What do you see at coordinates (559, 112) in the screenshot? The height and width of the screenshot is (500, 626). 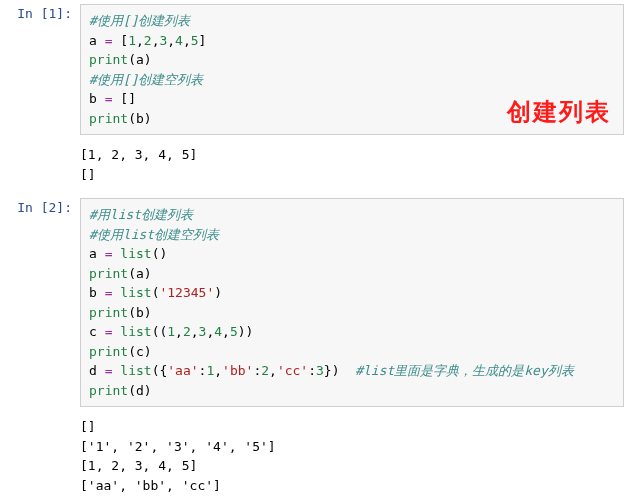 I see `annotation-label: 创建列表` at bounding box center [559, 112].